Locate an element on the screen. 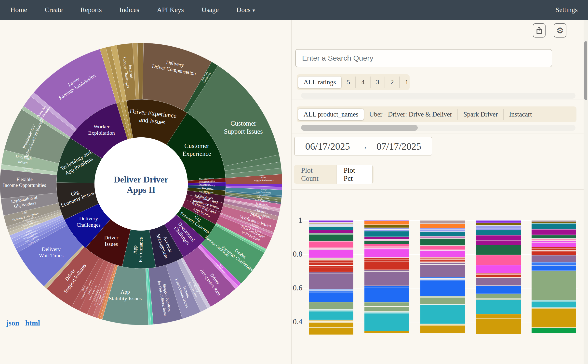  nav-item-usage: Usage is located at coordinates (210, 10).